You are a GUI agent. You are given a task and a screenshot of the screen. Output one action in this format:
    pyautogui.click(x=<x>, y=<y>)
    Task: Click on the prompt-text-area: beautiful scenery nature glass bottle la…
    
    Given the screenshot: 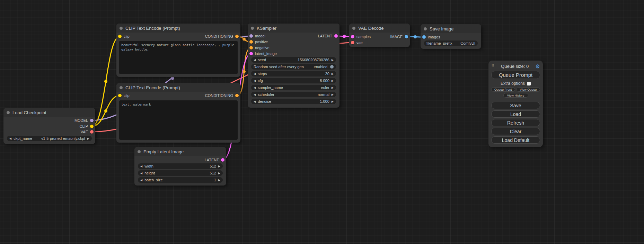 What is the action you would take?
    pyautogui.click(x=178, y=57)
    